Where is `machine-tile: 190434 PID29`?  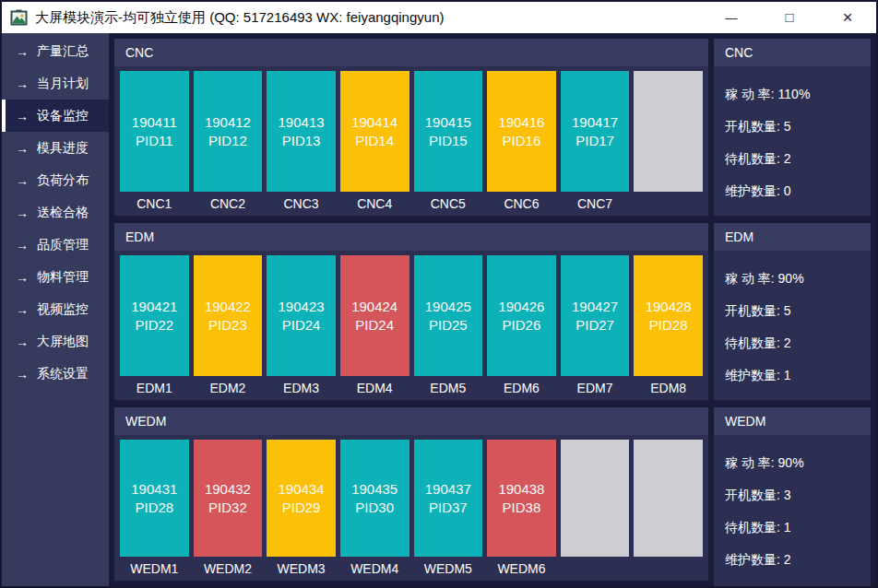
machine-tile: 190434 PID29 is located at coordinates (301, 498).